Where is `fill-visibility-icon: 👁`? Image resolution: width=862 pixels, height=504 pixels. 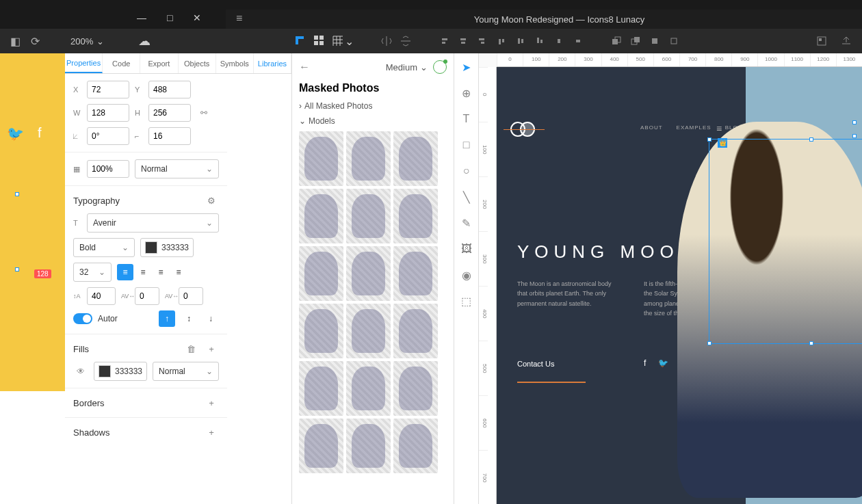 fill-visibility-icon: 👁 is located at coordinates (81, 371).